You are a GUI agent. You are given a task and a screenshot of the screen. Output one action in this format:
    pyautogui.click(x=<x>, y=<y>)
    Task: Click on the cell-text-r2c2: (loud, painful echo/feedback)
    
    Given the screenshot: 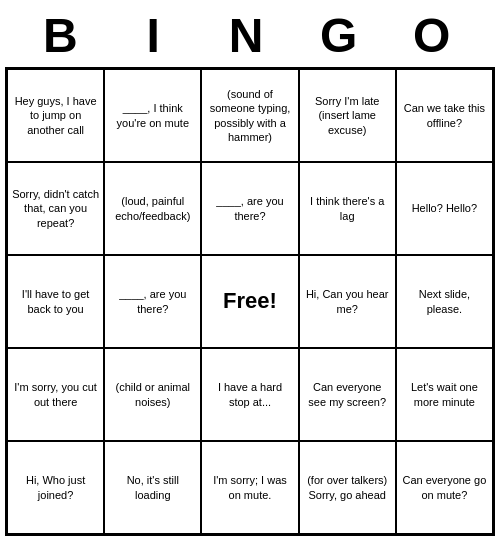 What is the action you would take?
    pyautogui.click(x=152, y=208)
    